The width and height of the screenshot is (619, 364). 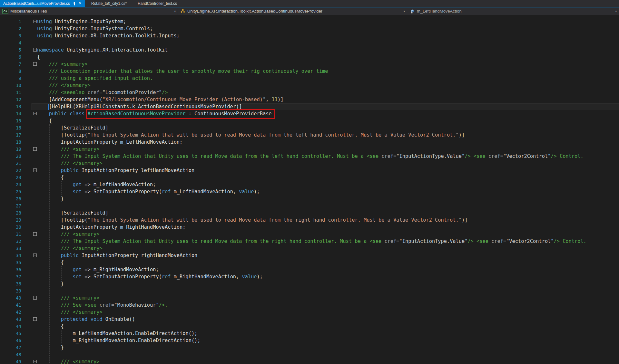 What do you see at coordinates (310, 71) in the screenshot?
I see `code-line-8: 8 /// Locomotion provider that allows th…` at bounding box center [310, 71].